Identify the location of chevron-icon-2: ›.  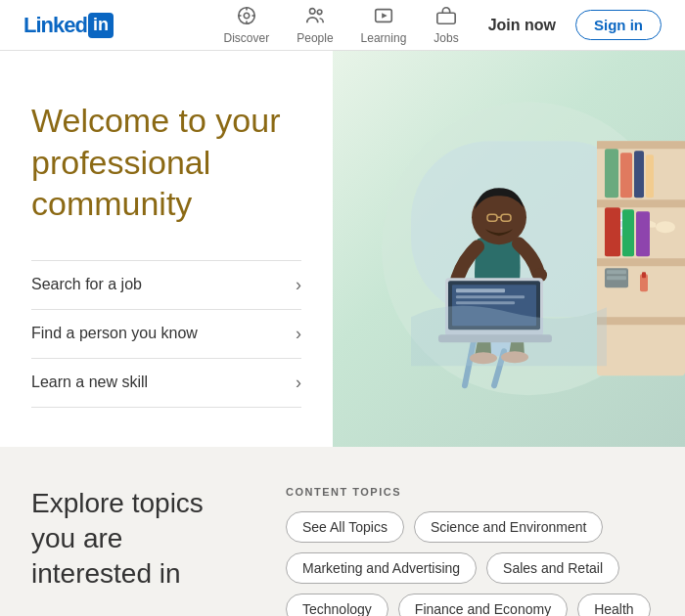
(298, 383).